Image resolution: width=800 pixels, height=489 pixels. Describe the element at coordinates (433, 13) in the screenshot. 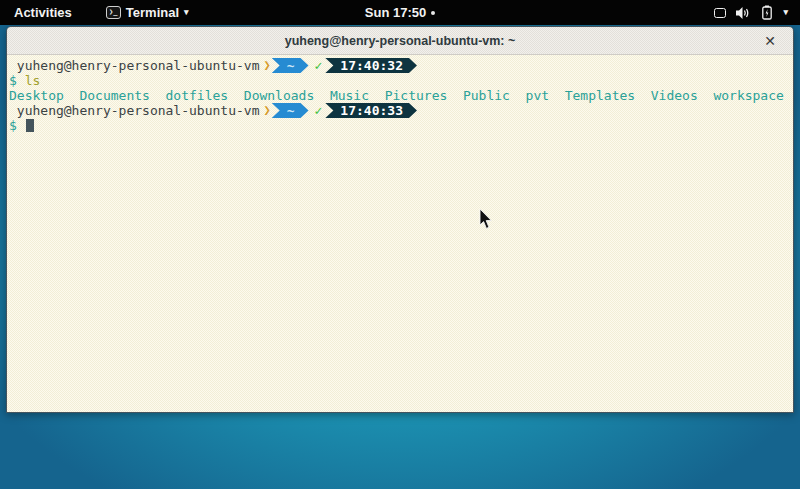

I see `notification-dot-icon` at that location.